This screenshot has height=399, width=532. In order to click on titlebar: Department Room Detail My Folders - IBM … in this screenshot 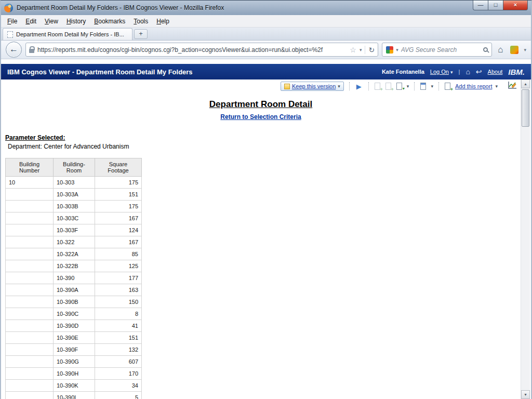, I will do `click(266, 8)`.